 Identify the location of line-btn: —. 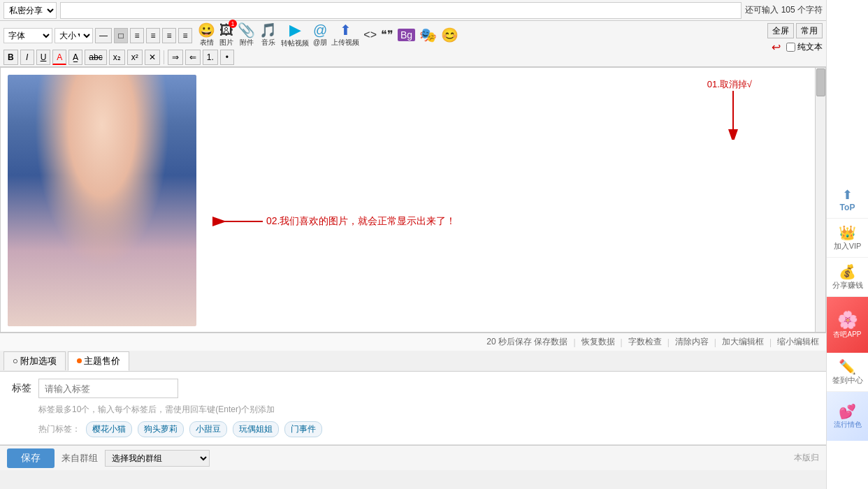
(103, 36).